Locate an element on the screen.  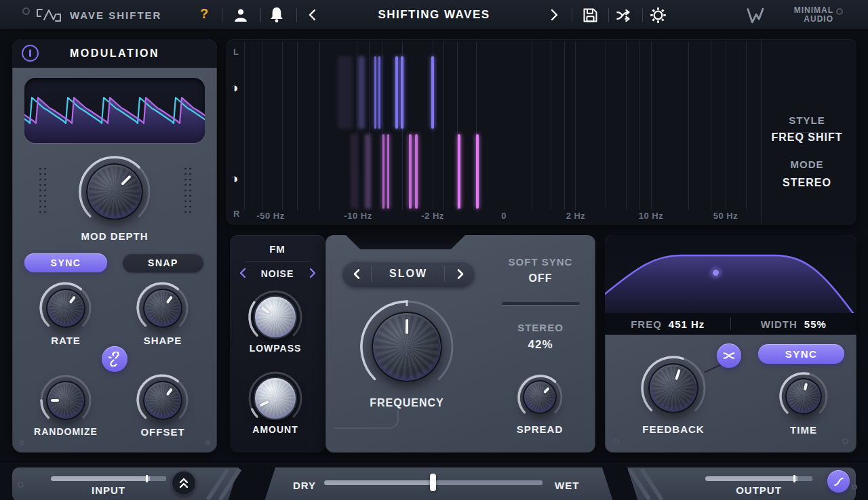
freq-tick: -10 Hz is located at coordinates (358, 215).